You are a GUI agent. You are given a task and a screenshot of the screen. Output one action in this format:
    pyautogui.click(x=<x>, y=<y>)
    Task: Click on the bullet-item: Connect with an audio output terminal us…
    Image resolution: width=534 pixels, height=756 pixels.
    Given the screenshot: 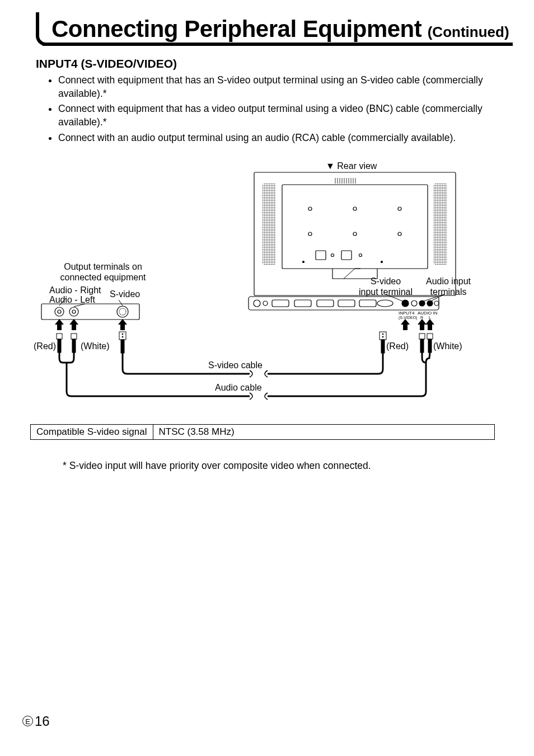 What is the action you would take?
    pyautogui.click(x=288, y=138)
    